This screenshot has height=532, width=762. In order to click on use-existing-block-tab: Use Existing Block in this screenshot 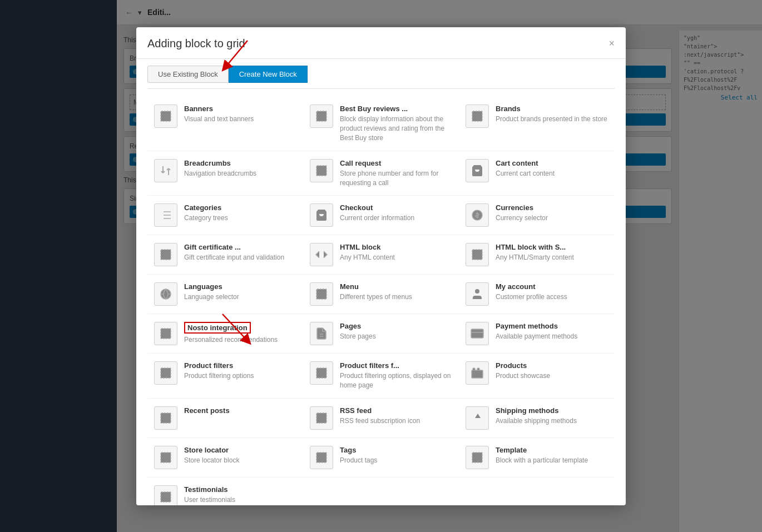, I will do `click(188, 74)`.